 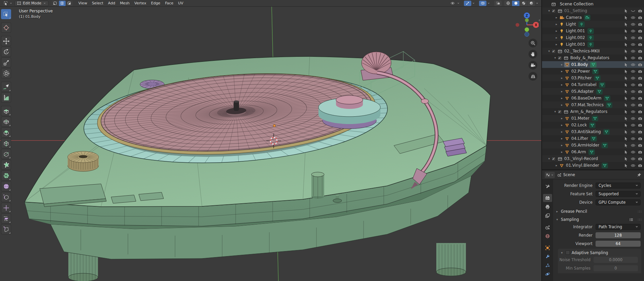 What do you see at coordinates (533, 43) in the screenshot?
I see `zoom-button` at bounding box center [533, 43].